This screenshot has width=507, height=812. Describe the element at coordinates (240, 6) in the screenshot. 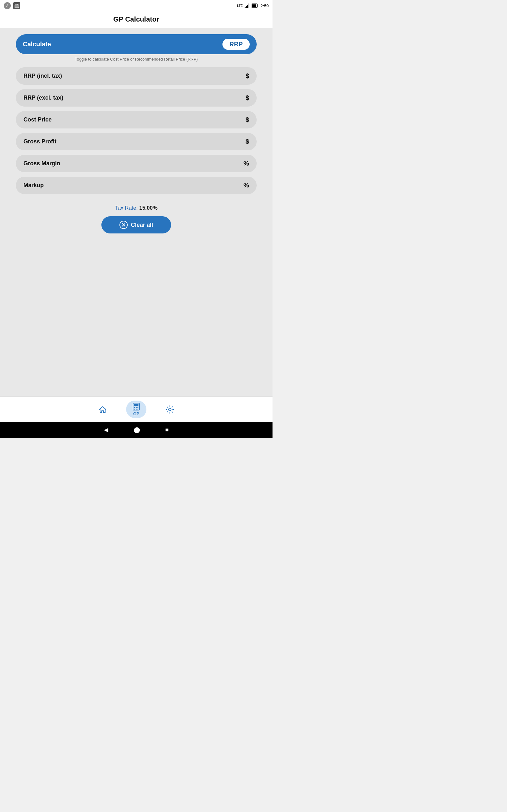

I see `lte-badge: LTE` at that location.